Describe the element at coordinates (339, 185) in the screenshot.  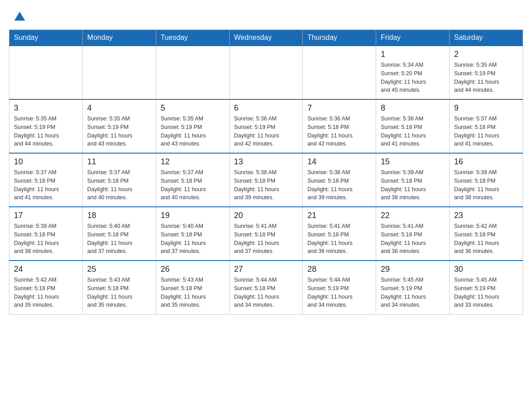
I see `day-info: Sunrise: 5:38 AMSunset: 5:18 PMDaylight:…` at that location.